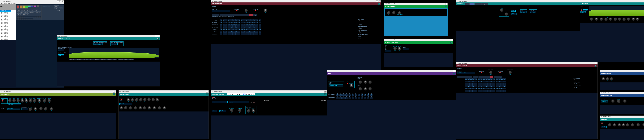 This screenshot has width=644, height=140. I want to click on assign-num: 8, so click(244, 94).